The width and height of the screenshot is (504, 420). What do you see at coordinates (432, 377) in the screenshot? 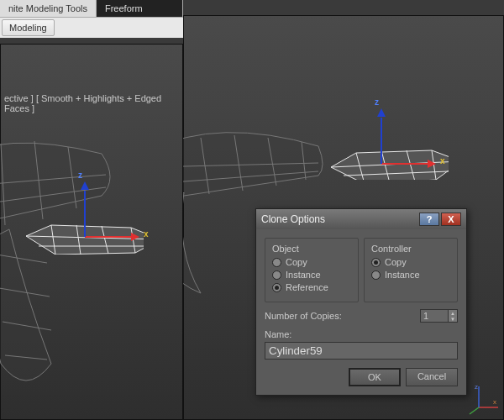
I see `cancel-button: Cancel` at bounding box center [432, 377].